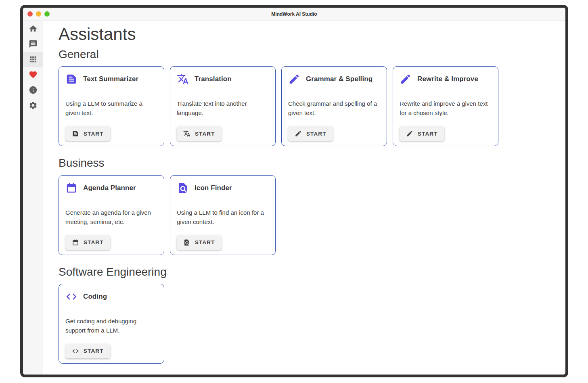 This screenshot has height=383, width=588. What do you see at coordinates (33, 29) in the screenshot?
I see `sidebar-item-home` at bounding box center [33, 29].